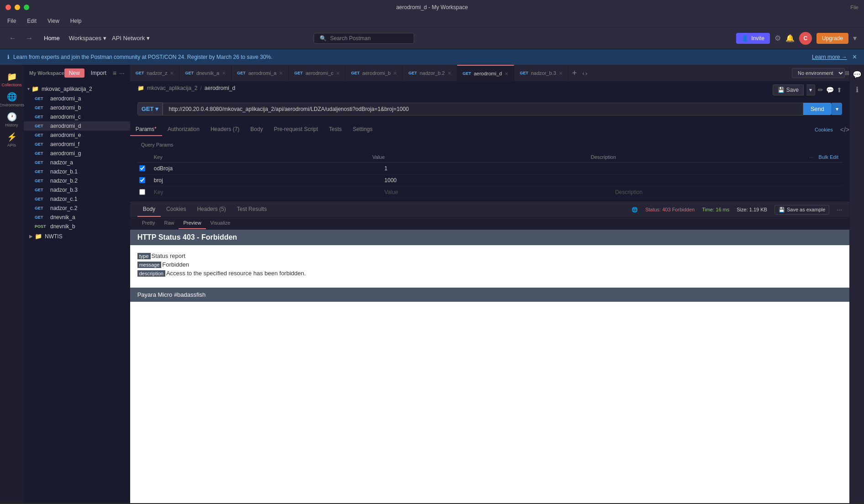 The width and height of the screenshot is (864, 504). I want to click on comments-button: 💬, so click(857, 75).